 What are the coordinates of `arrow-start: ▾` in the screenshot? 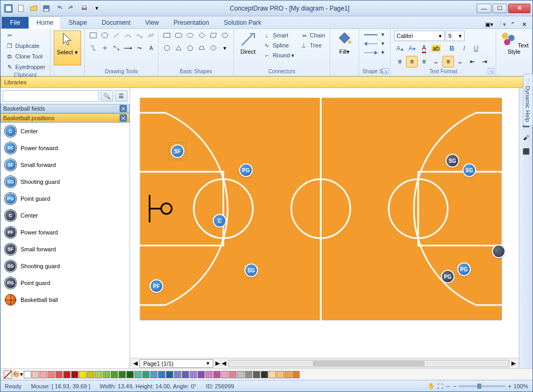 It's located at (374, 43).